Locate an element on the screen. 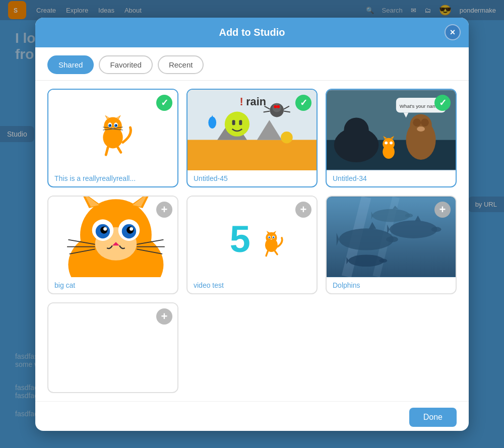 Image resolution: width=504 pixels, height=448 pixels. svg-text: rain is located at coordinates (256, 101).